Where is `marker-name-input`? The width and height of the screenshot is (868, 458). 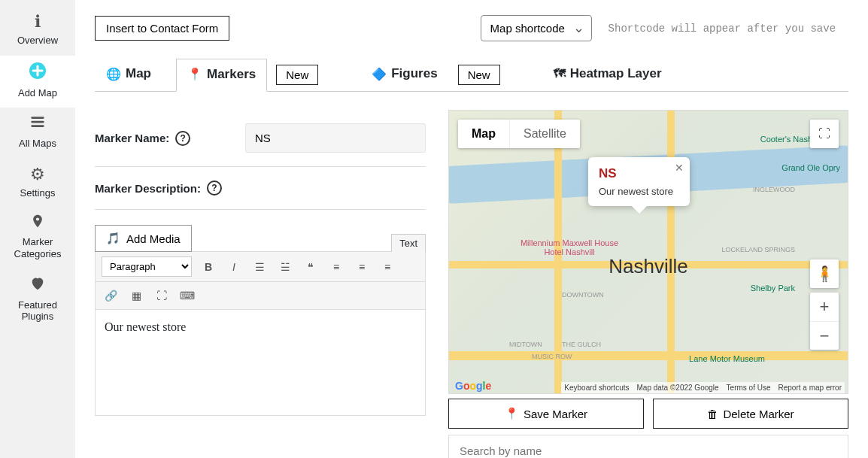 marker-name-input is located at coordinates (335, 138).